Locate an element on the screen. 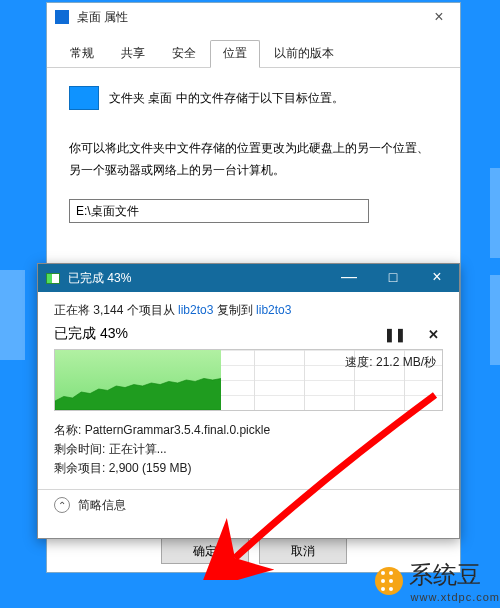 The image size is (500, 608). location-info-text: 文件夹 桌面 中的文件存储于以下目标位置。 is located at coordinates (226, 98).